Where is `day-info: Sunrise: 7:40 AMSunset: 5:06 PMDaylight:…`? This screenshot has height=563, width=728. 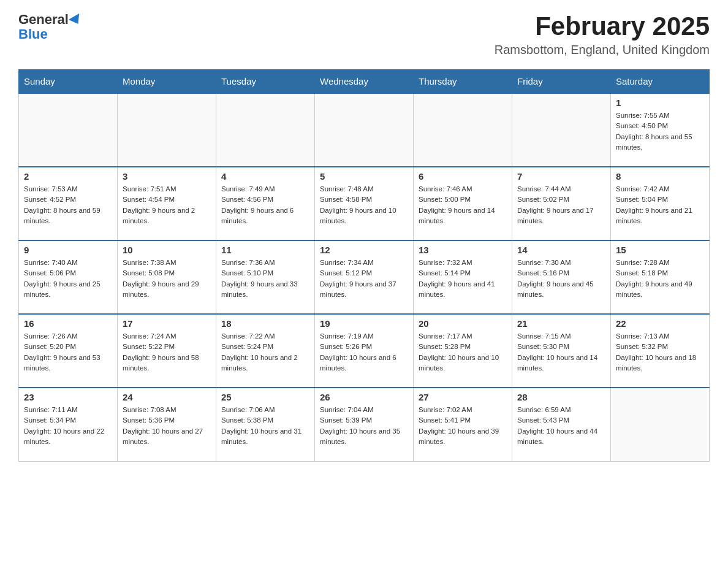 day-info: Sunrise: 7:40 AMSunset: 5:06 PMDaylight:… is located at coordinates (68, 278).